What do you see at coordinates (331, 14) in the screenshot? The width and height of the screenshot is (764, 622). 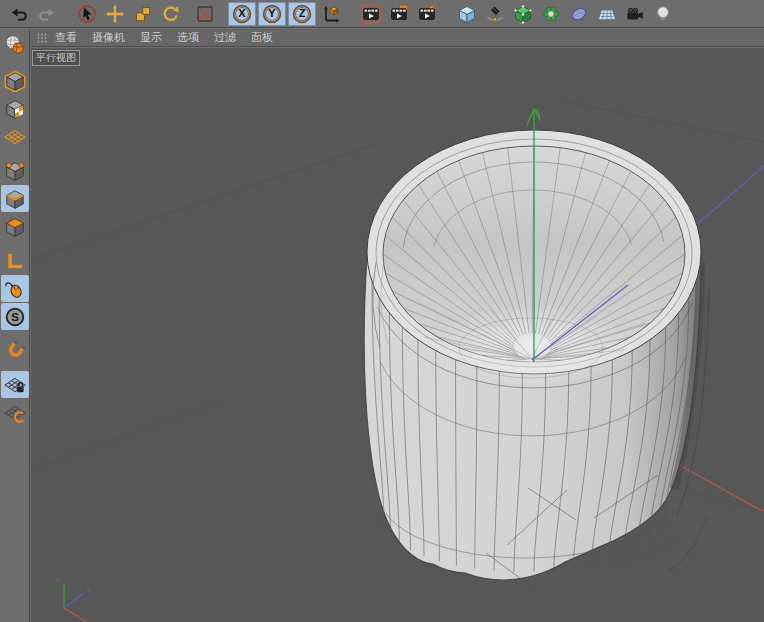 I see `coordinate-system-button` at bounding box center [331, 14].